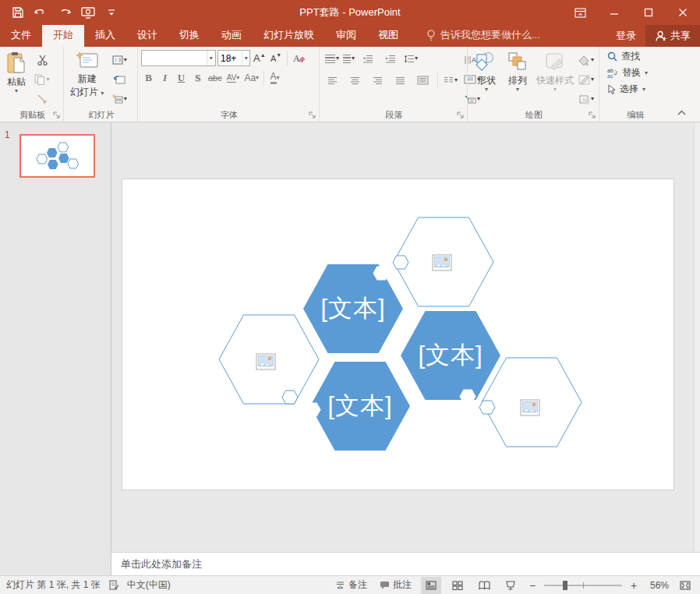  Describe the element at coordinates (41, 12) in the screenshot. I see `undo-icon` at that location.